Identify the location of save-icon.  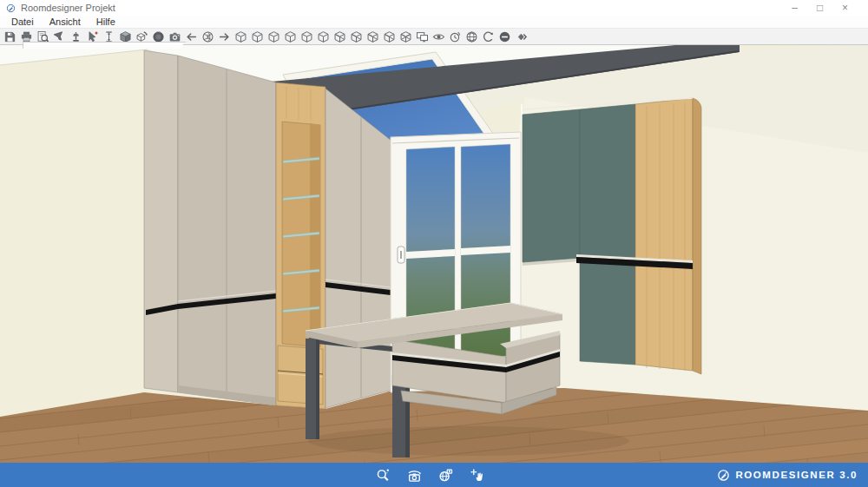
(10, 36).